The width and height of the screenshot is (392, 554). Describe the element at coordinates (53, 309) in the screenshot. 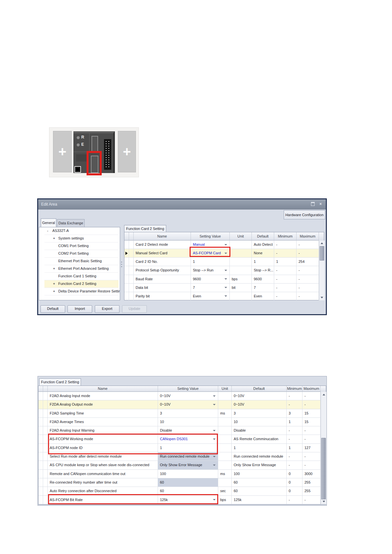

I see `default-button: Default` at that location.